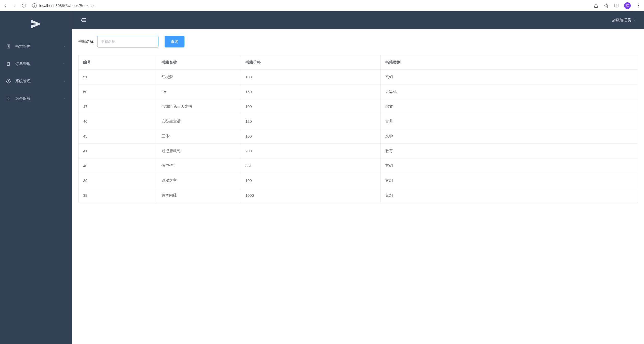 The height and width of the screenshot is (344, 644). I want to click on table-row: 50C#150计算机, so click(358, 92).